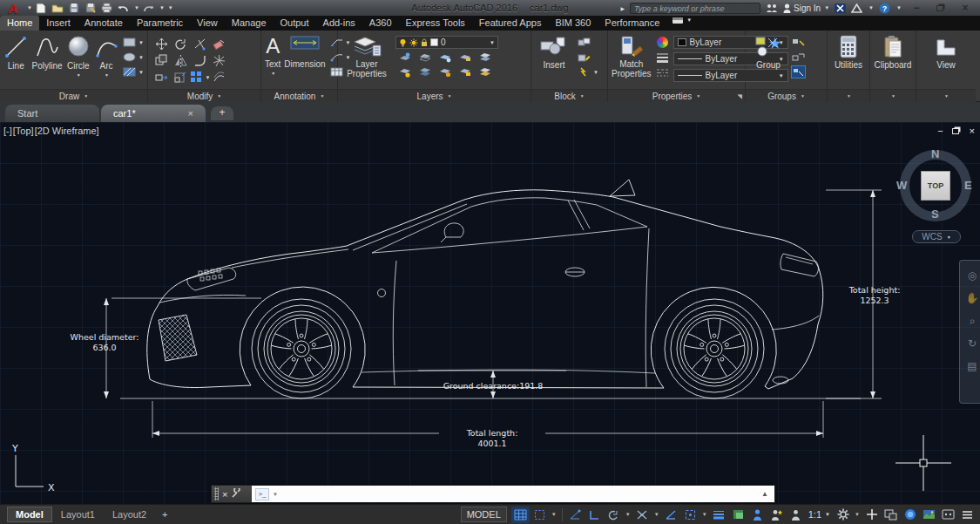 The image size is (980, 524). What do you see at coordinates (972, 298) in the screenshot?
I see `pan-icon: ✋` at bounding box center [972, 298].